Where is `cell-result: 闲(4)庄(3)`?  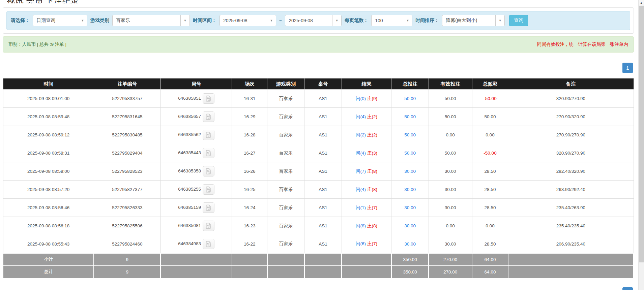
cell-result: 闲(4)庄(3) is located at coordinates (367, 153).